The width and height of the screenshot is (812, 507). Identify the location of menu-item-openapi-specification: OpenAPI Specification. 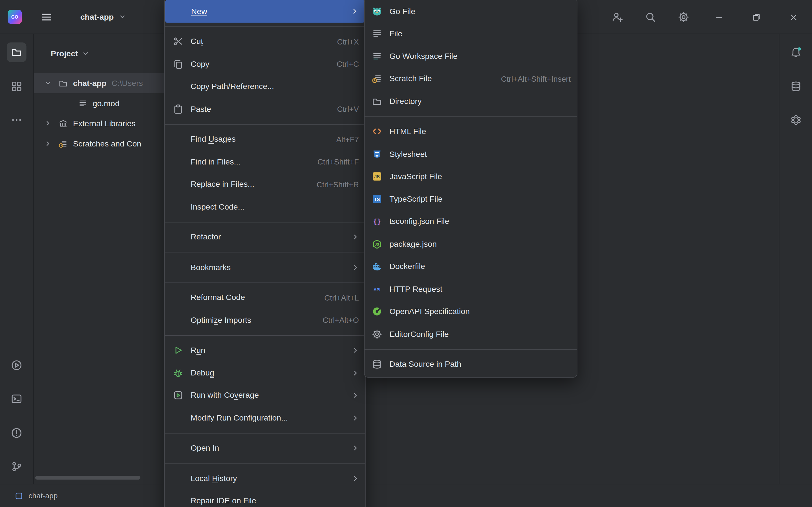
(470, 312).